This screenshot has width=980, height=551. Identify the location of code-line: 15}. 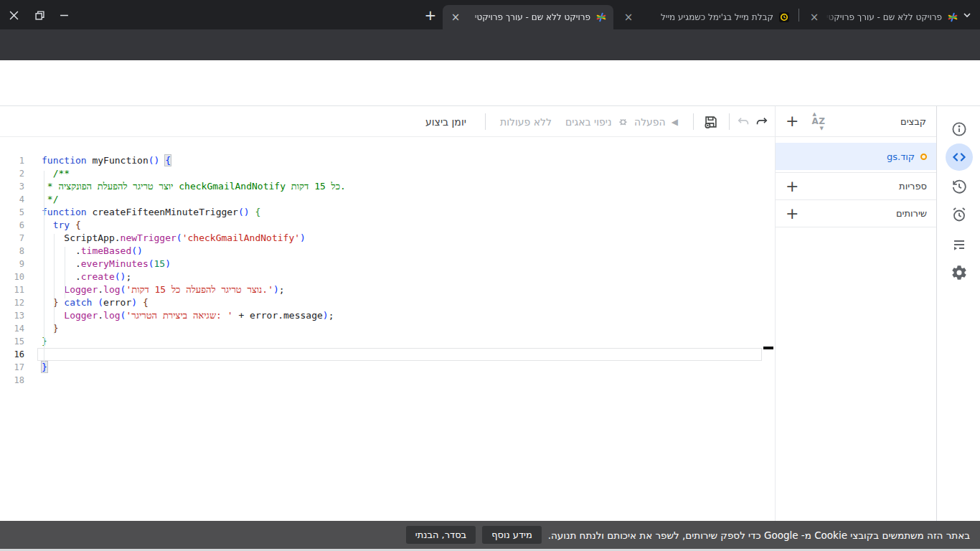
(387, 342).